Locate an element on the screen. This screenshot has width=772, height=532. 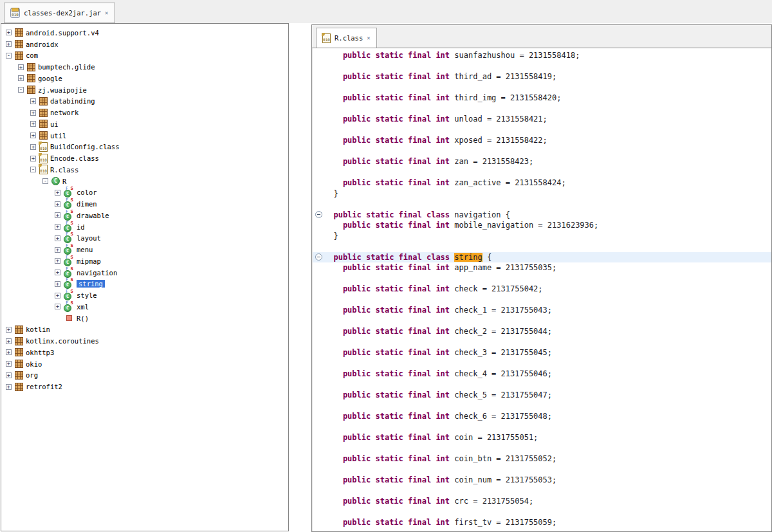
code-line: public static final int third_img = 2131… is located at coordinates (542, 98).